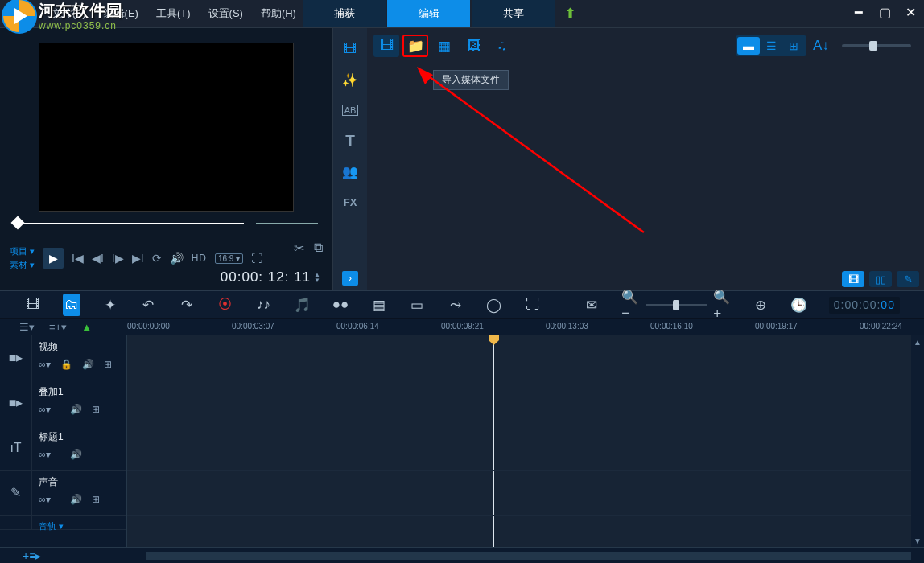 The width and height of the screenshot is (924, 563). Describe the element at coordinates (148, 306) in the screenshot. I see `undo-icon: ↶` at that location.